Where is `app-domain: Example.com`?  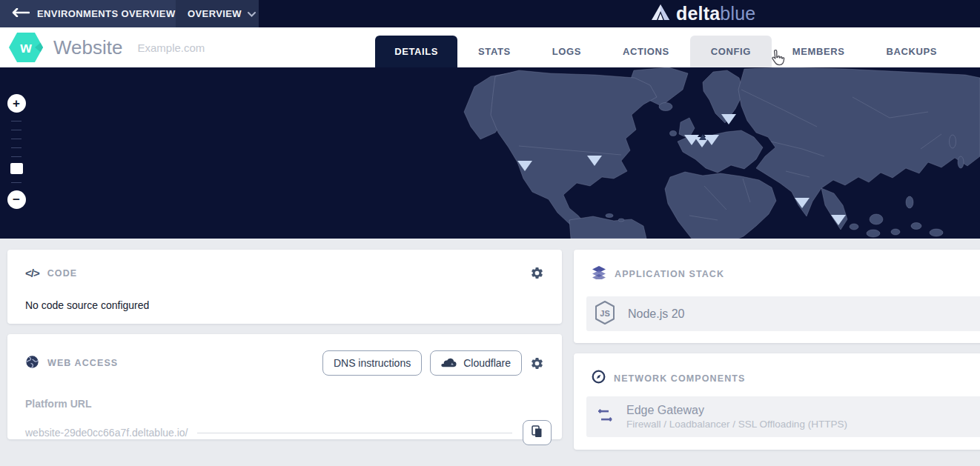
app-domain: Example.com is located at coordinates (170, 47).